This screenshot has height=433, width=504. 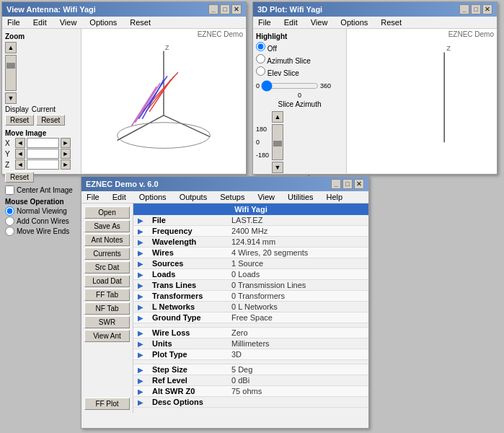 I want to click on x-right-button: ►, so click(x=66, y=143).